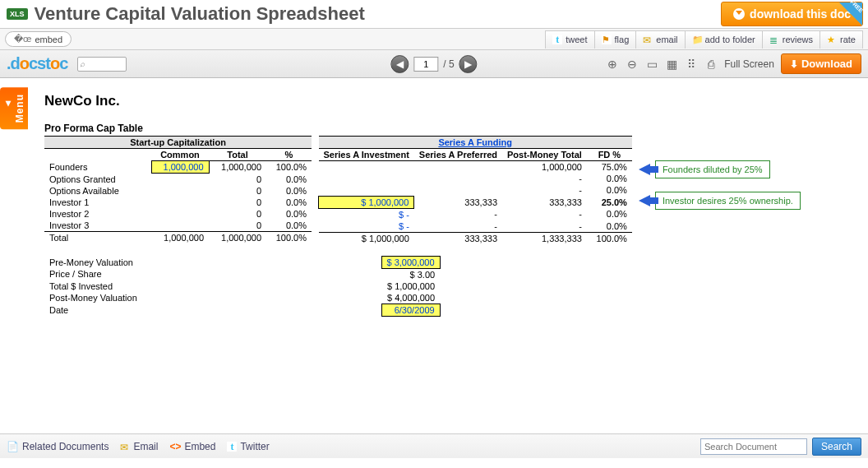  What do you see at coordinates (713, 169) in the screenshot?
I see `note-founders-diluted: Founders diluted by 25%` at bounding box center [713, 169].